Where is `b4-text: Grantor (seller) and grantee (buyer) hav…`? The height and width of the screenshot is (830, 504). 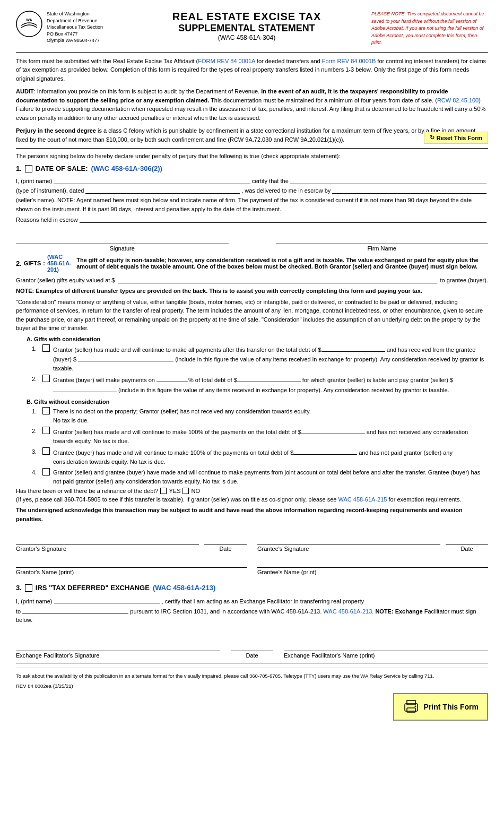
b4-text: Grantor (seller) and grantee (buyer) hav… is located at coordinates (271, 477).